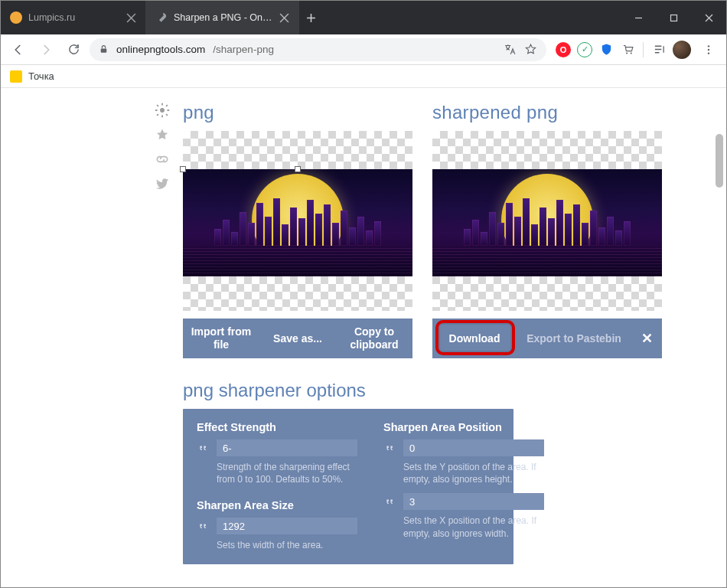 The height and width of the screenshot is (588, 727). I want to click on tab-lumpics: Lumpics.ru, so click(73, 18).